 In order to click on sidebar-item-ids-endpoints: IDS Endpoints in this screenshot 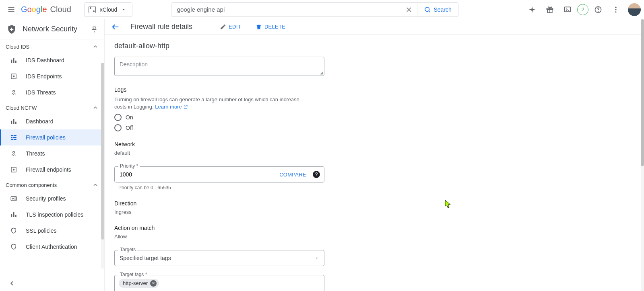, I will do `click(52, 76)`.